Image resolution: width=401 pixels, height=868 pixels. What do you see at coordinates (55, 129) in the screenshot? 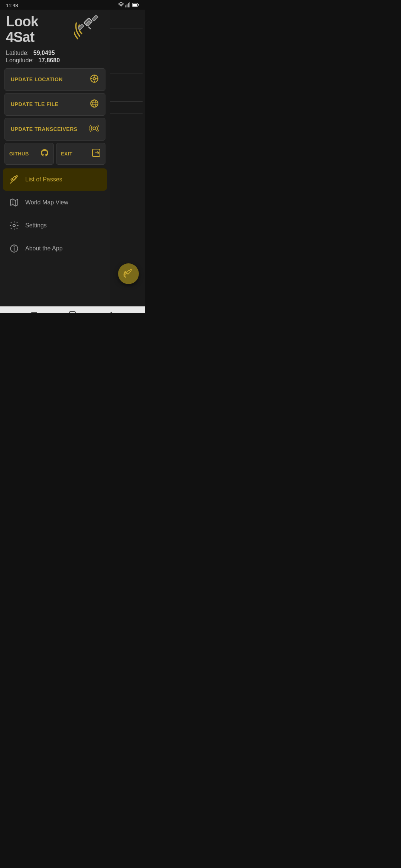
I see `update-transceivers-button: UPDATE TRANSCEIVERS` at bounding box center [55, 129].